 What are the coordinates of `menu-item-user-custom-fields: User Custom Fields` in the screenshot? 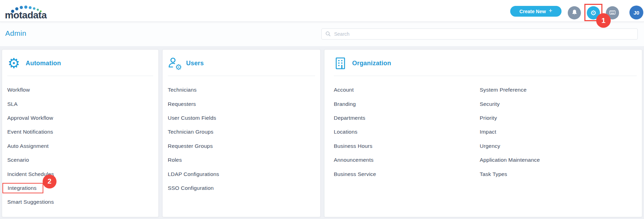 It's located at (241, 118).